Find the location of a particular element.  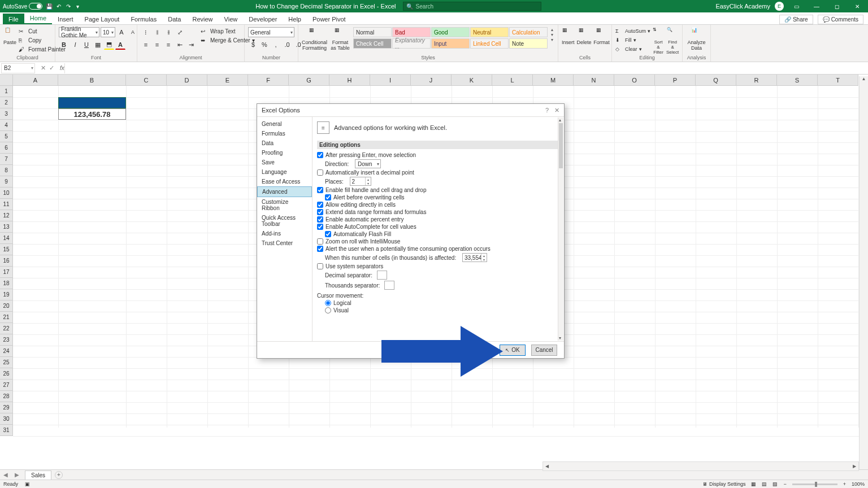

insert-cells-button: ▦Insert is located at coordinates (568, 36).